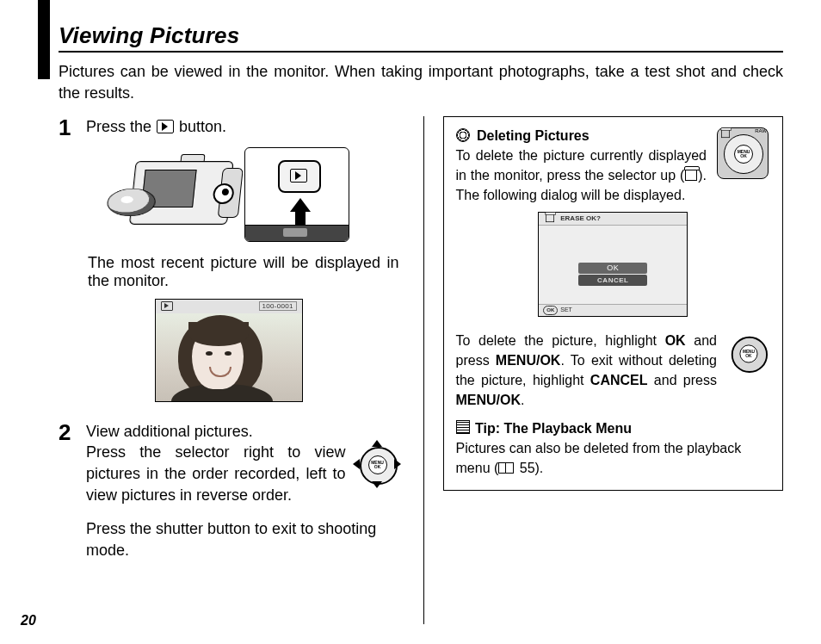  Describe the element at coordinates (421, 83) in the screenshot. I see `intro-paragraph: Pictures can be viewed in the monitor. W…` at that location.